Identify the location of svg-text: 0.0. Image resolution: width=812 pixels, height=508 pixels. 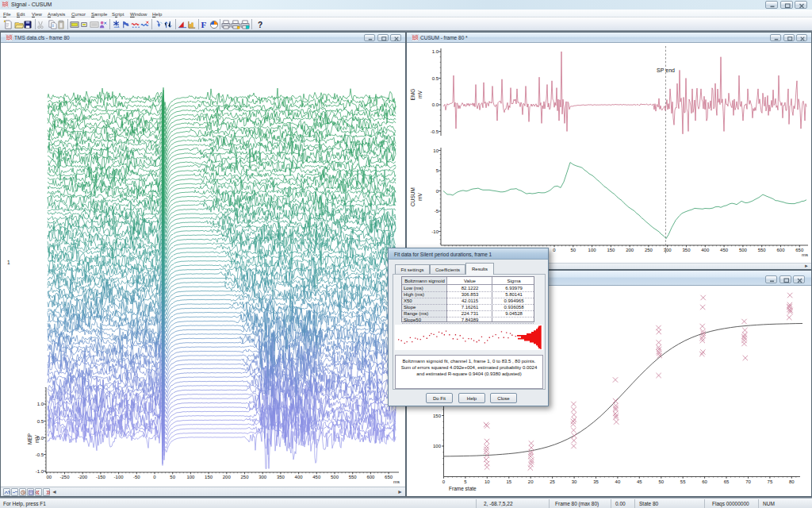
(436, 105).